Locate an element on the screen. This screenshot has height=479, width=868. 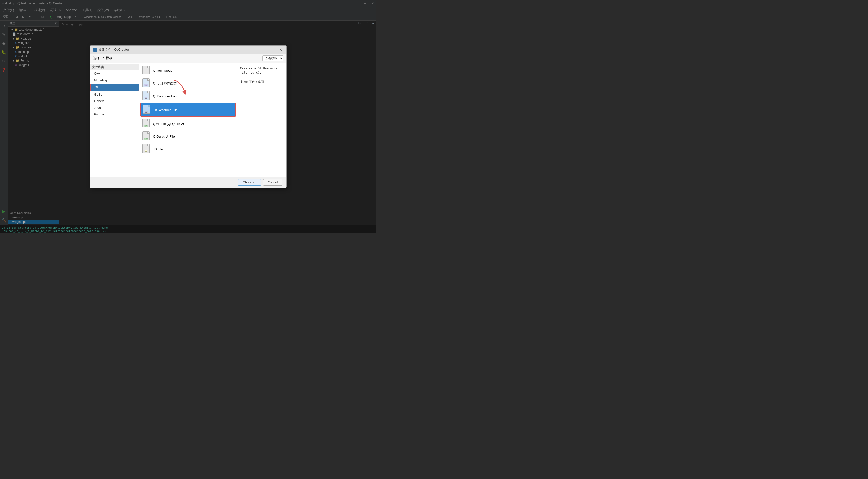
category-list: 文件和类 C++ Modeling Qt GLSL General Java P… is located at coordinates (115, 120).